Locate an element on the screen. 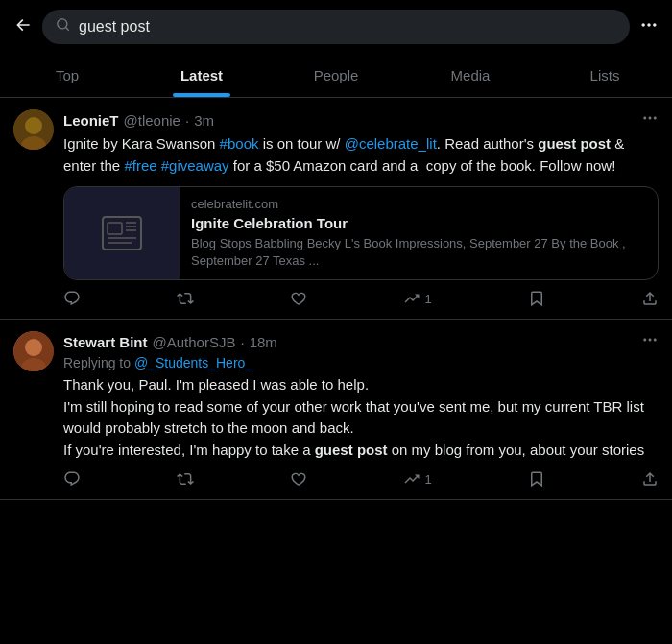 This screenshot has width=672, height=644. nav-tabs: Top Latest People Media Lists is located at coordinates (336, 76).